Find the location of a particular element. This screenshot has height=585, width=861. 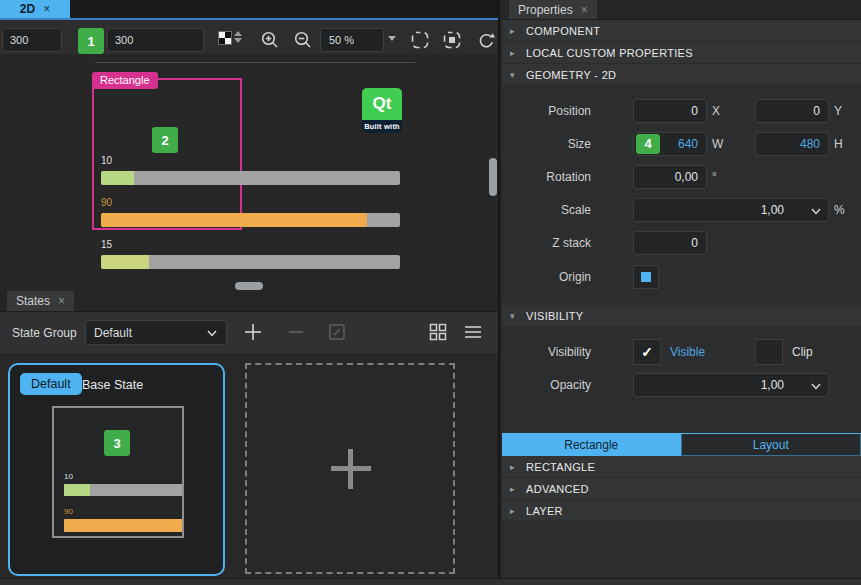

list-view-icon is located at coordinates (473, 332).